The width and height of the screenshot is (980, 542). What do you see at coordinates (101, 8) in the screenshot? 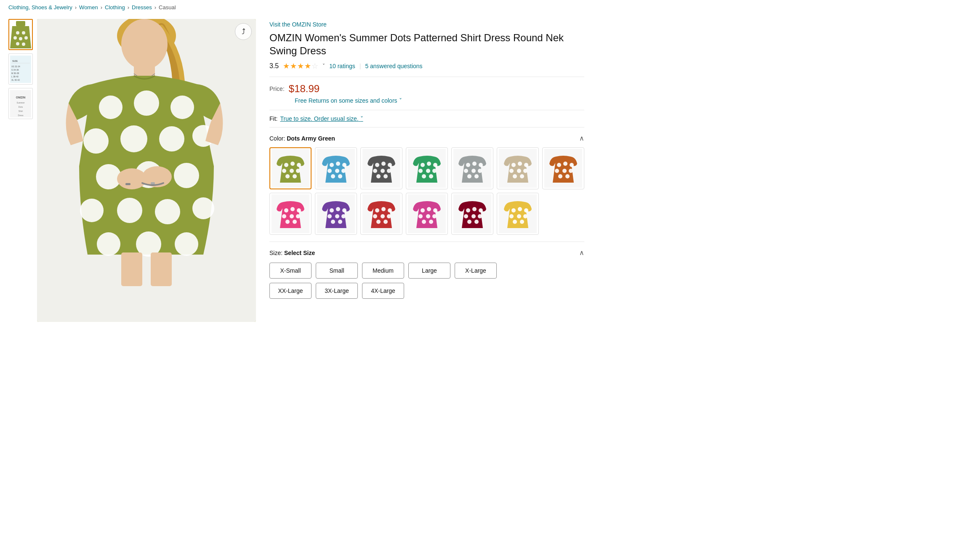
I see `breadcrumb-sep-2: ›` at bounding box center [101, 8].